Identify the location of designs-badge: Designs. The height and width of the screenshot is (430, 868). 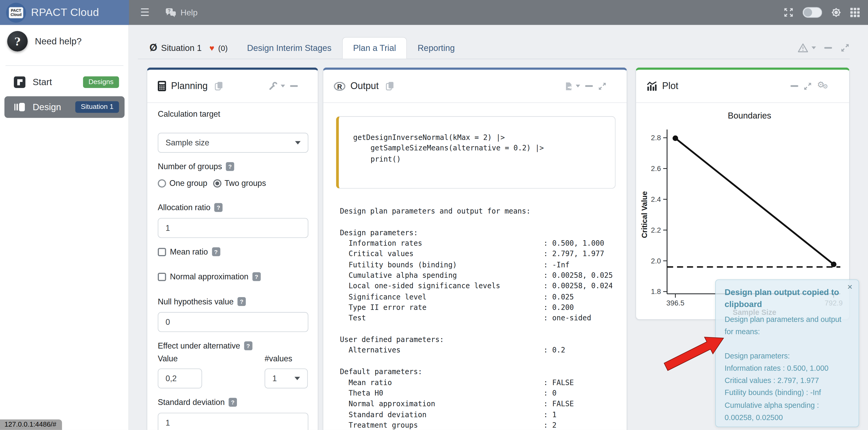
(101, 82).